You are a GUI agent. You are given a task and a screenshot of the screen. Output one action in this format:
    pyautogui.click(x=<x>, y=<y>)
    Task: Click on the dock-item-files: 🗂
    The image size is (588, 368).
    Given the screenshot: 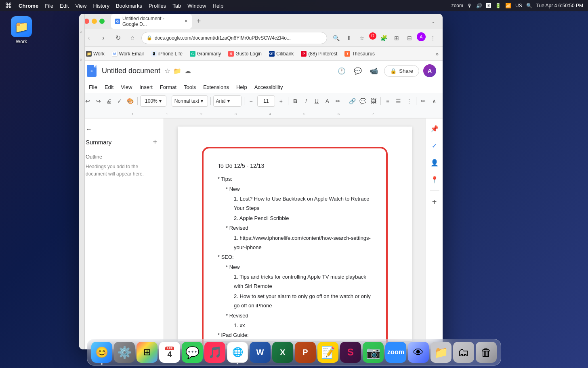 What is the action you would take?
    pyautogui.click(x=464, y=352)
    